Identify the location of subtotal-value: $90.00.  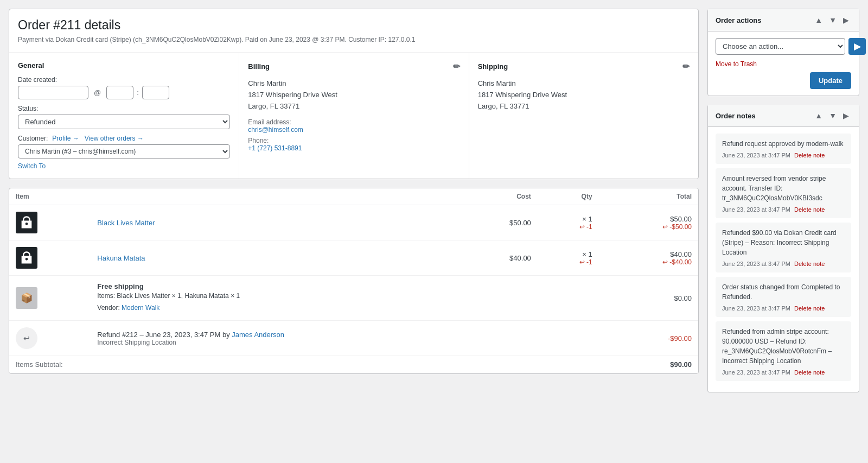
(649, 365).